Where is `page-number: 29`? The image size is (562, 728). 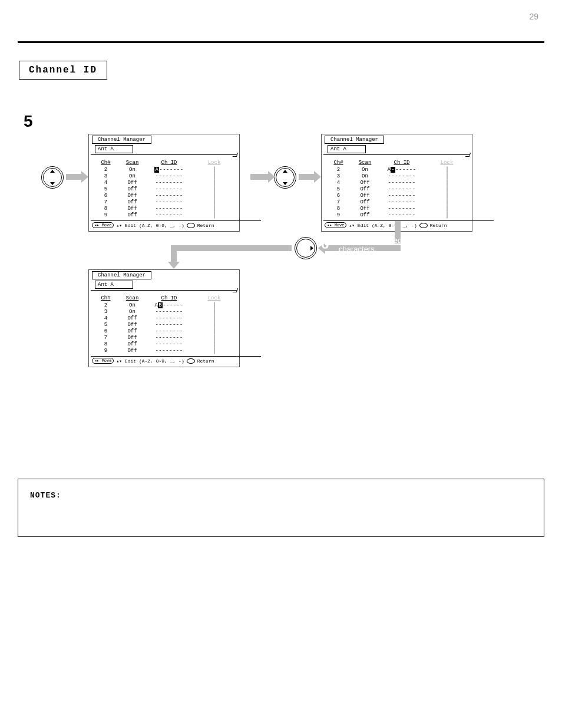
page-number: 29 is located at coordinates (534, 17).